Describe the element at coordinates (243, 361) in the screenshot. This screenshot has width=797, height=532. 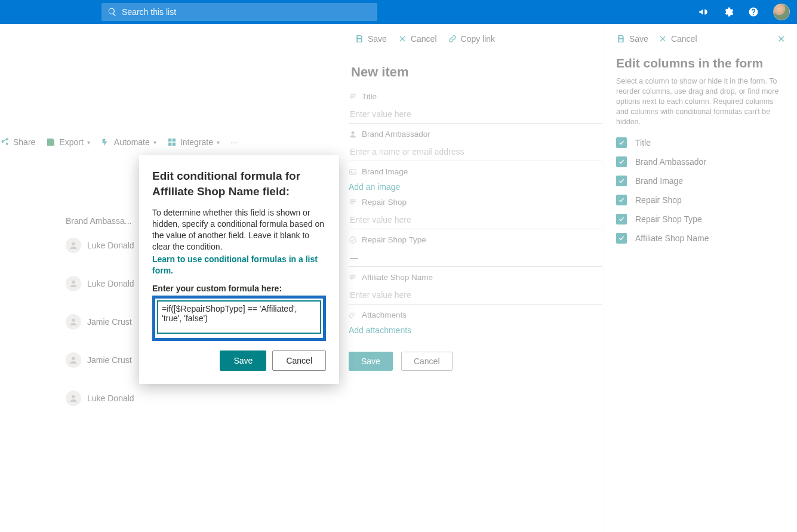
I see `dialog-save-button: Save` at that location.